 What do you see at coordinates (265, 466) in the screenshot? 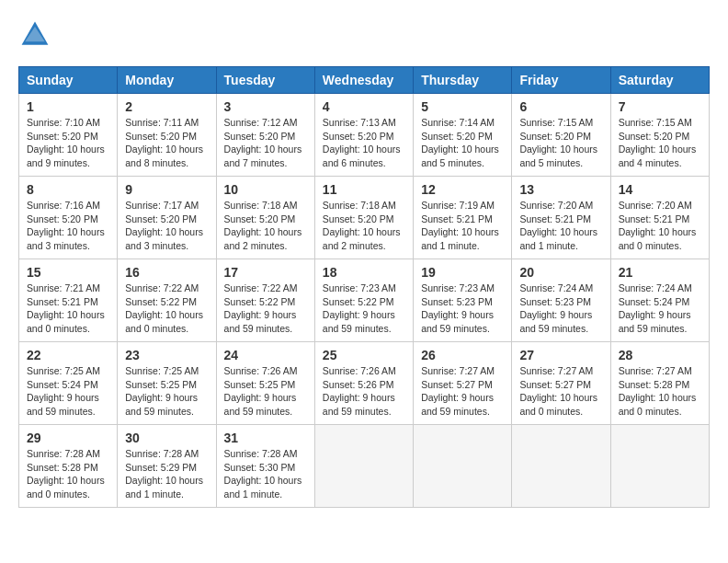
I see `calendar-day-cell: 31 Sunrise: 7:28 AMSunset: 5:30 PMDaylig…` at bounding box center [265, 466].